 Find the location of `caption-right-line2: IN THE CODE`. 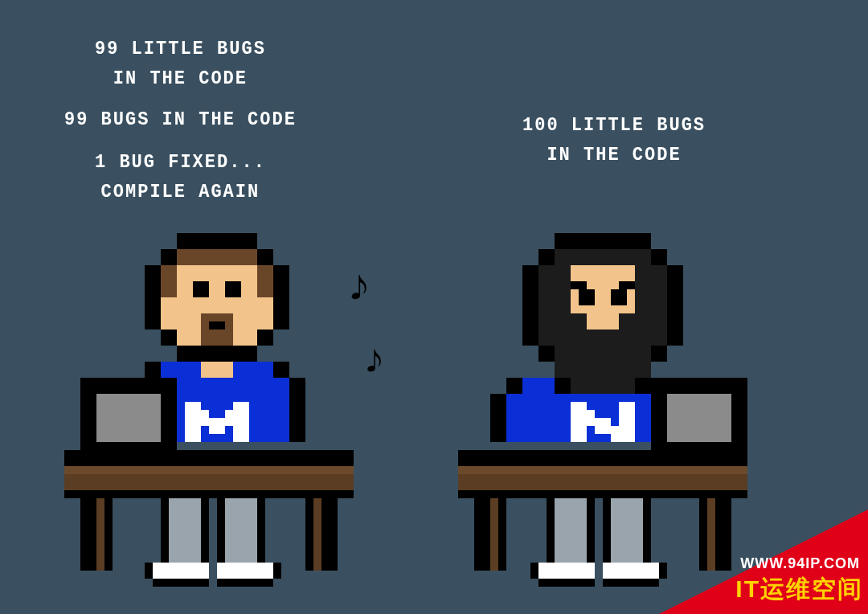

caption-right-line2: IN THE CODE is located at coordinates (614, 156).